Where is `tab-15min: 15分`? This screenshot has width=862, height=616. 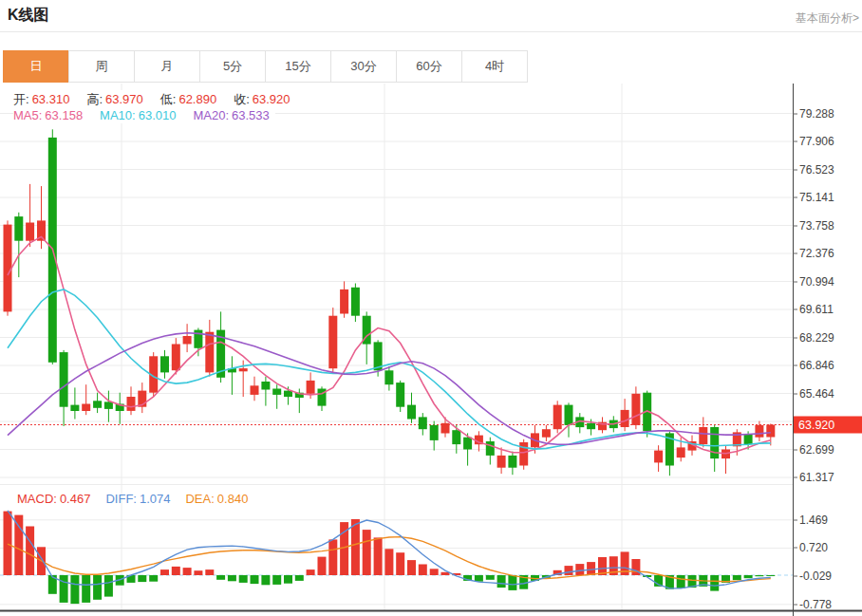
tab-15min: 15分 is located at coordinates (298, 66).